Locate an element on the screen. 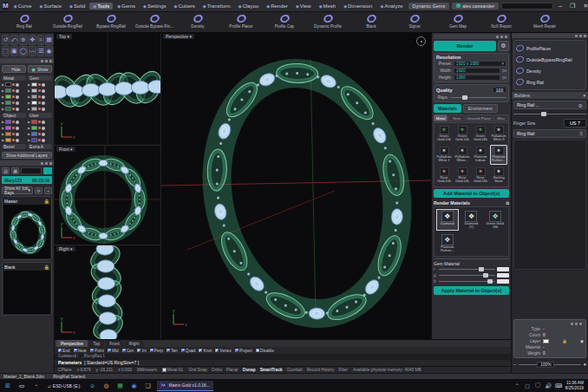 Image resolution: width=588 pixels, height=392 pixels. metal-material-palladium-white-: ✶Palladium White... is located at coordinates (462, 154).